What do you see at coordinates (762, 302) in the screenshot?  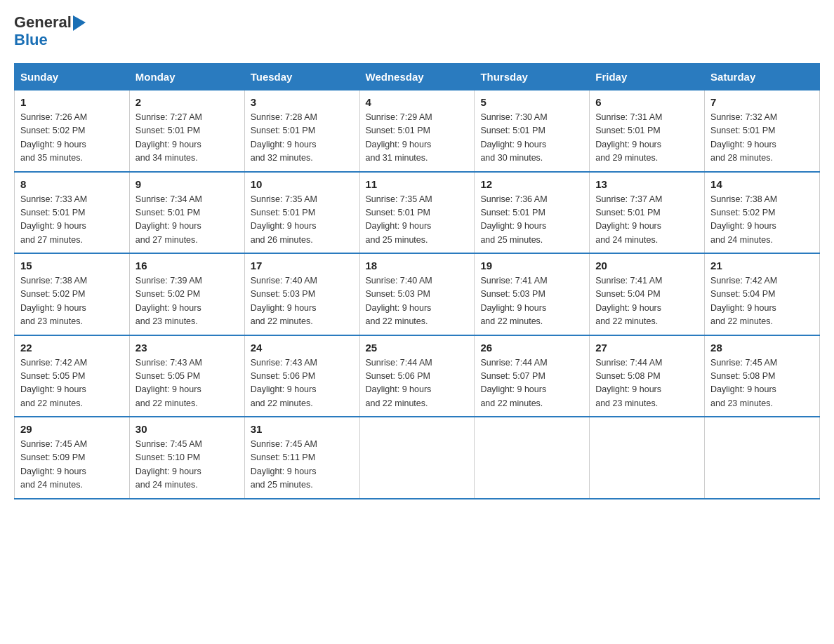 I see `day-info: Sunrise: 7:42 AMSunset: 5:04 PMDaylight:…` at bounding box center [762, 302].